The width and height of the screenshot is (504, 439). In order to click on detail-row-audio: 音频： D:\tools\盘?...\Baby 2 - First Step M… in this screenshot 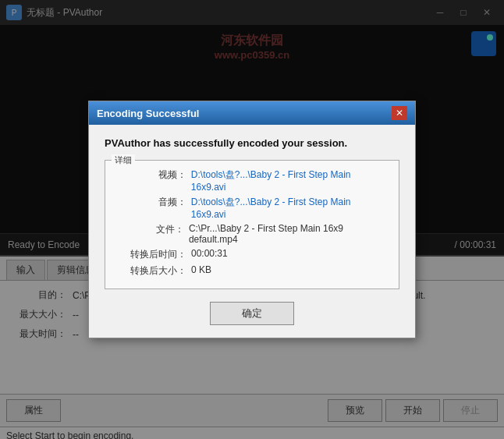, I will do `click(252, 207)`.